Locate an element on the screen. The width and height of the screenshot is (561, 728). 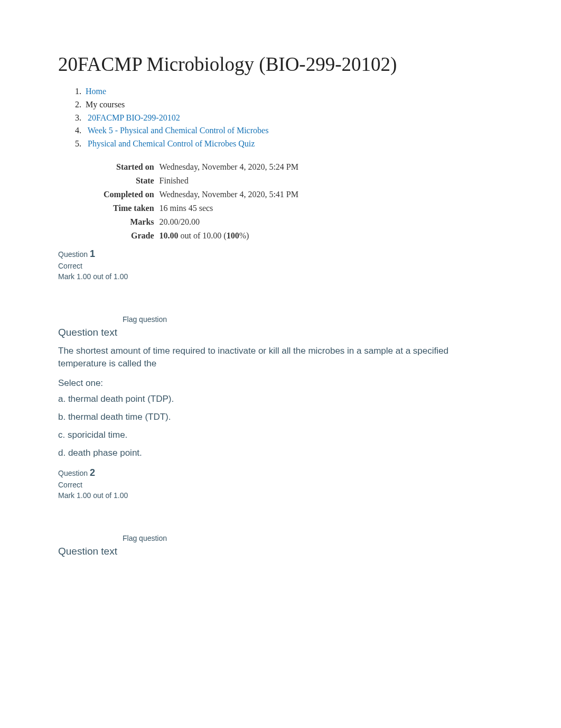
summary-label: Grade is located at coordinates (132, 236).